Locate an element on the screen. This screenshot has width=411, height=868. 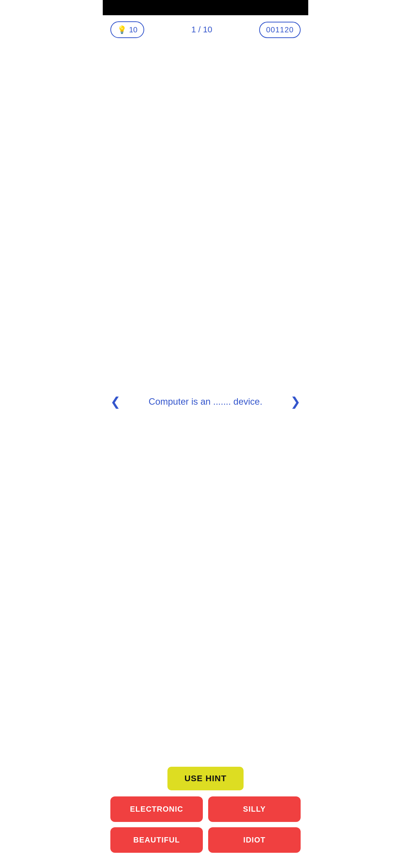
bottom-section: USE HINT ELECTRONIC SILLY BEAUTIFUL IDIO… is located at coordinates (206, 814).